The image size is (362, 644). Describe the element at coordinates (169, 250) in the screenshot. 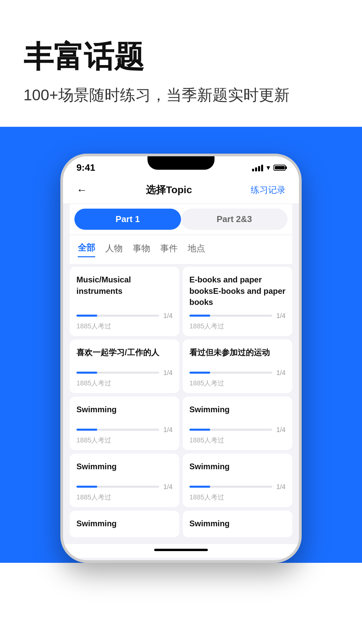

I see `cat-event: 事件` at that location.